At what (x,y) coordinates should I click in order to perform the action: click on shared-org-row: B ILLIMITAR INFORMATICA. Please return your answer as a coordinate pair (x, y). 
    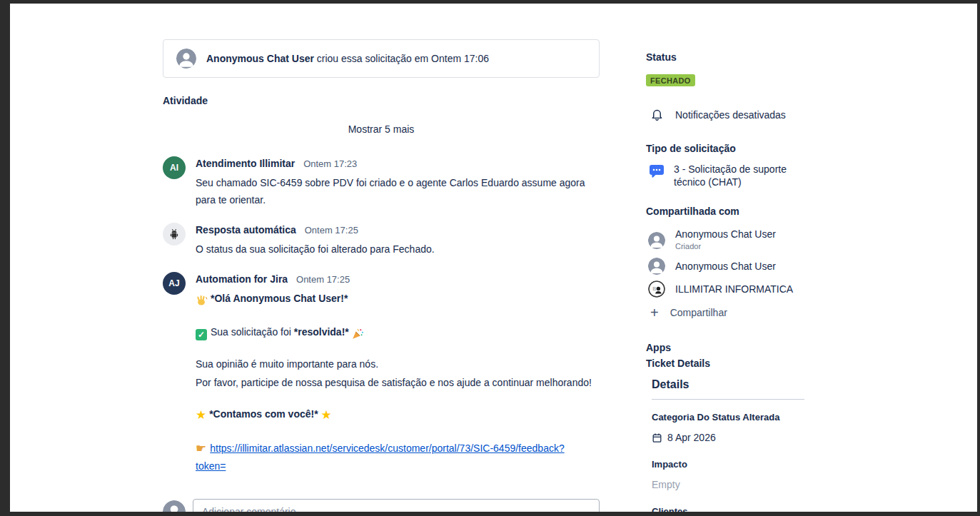
    Looking at the image, I should click on (767, 289).